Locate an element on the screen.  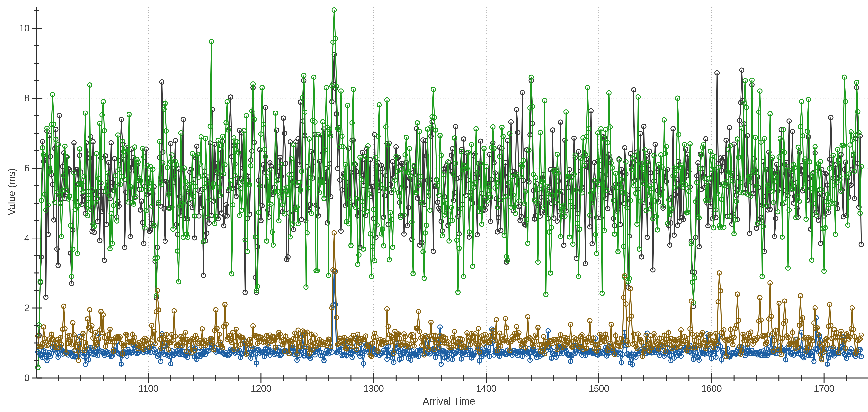
y-tick-label: 8 is located at coordinates (15, 98).